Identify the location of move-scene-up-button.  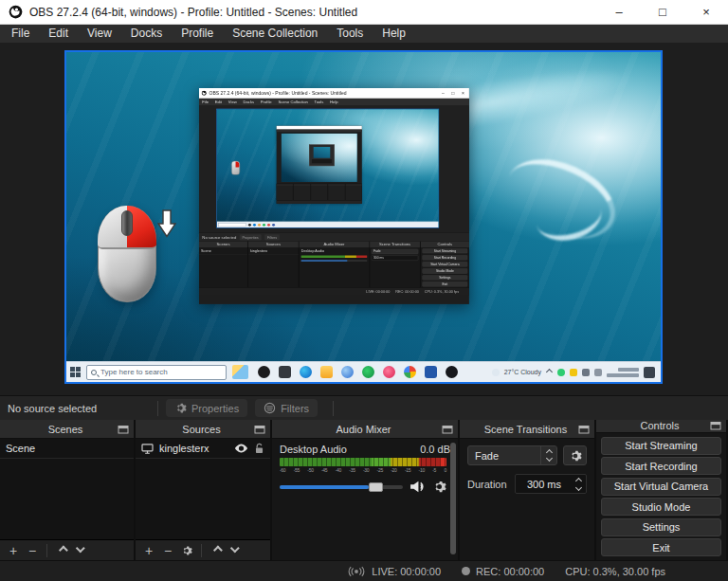
(62, 551).